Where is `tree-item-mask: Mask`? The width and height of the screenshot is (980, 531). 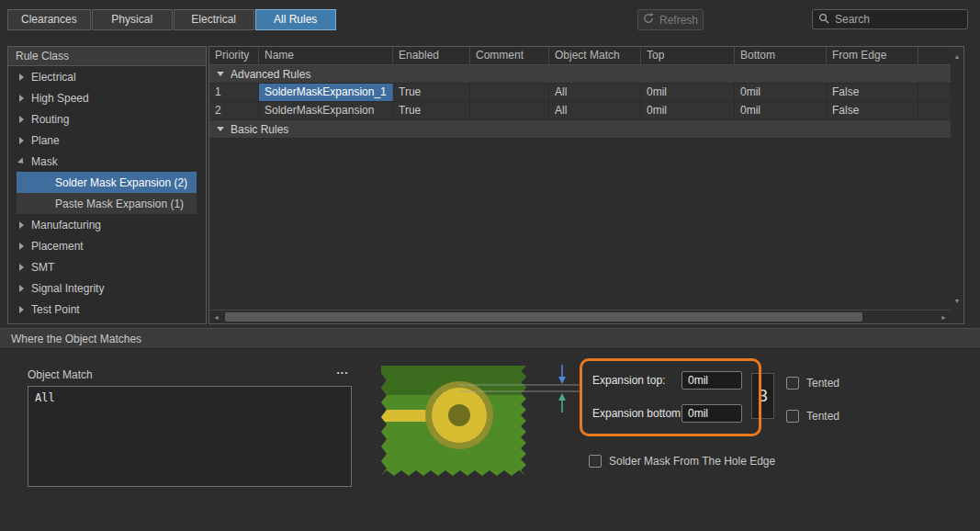
tree-item-mask: Mask is located at coordinates (107, 162).